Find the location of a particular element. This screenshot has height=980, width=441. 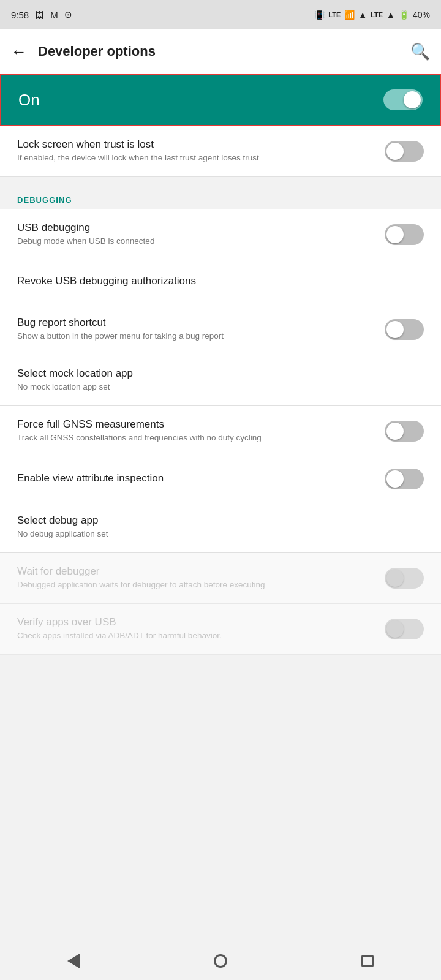

page-title: Developer options is located at coordinates (219, 51).